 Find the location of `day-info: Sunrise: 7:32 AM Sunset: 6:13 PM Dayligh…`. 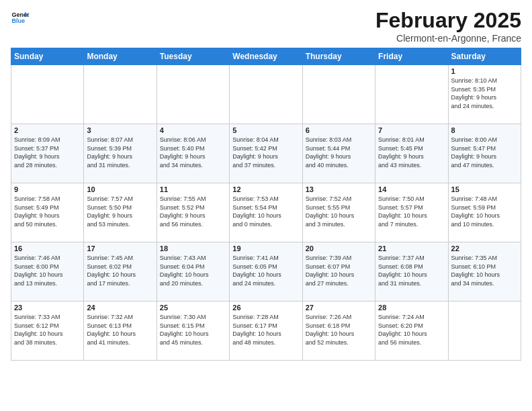

day-info: Sunrise: 7:32 AM Sunset: 6:13 PM Dayligh… is located at coordinates (120, 330).